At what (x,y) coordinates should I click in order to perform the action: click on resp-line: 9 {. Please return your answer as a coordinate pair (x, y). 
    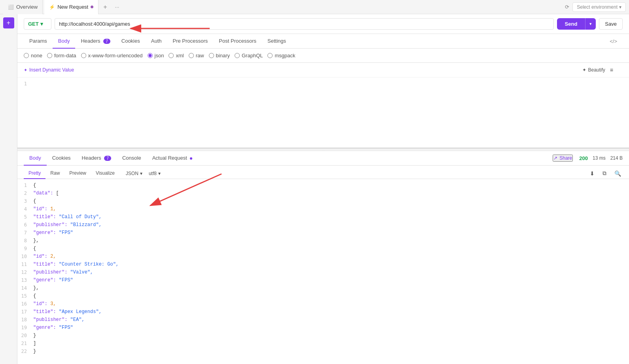
    Looking at the image, I should click on (323, 249).